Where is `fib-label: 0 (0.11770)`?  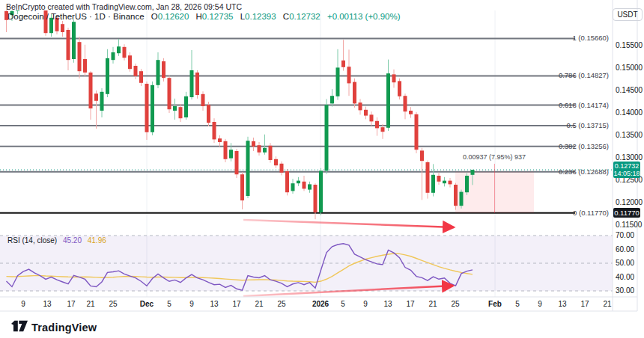 fib-label: 0 (0.11770) is located at coordinates (304, 212).